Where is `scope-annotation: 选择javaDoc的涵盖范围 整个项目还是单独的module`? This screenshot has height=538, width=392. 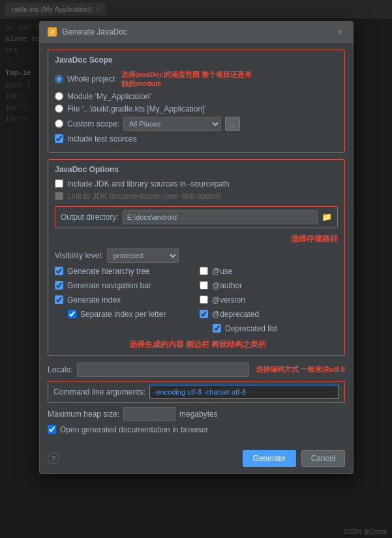
scope-annotation: 选择javaDoc的涵盖范围 整个项目还是单独的module is located at coordinates (187, 80).